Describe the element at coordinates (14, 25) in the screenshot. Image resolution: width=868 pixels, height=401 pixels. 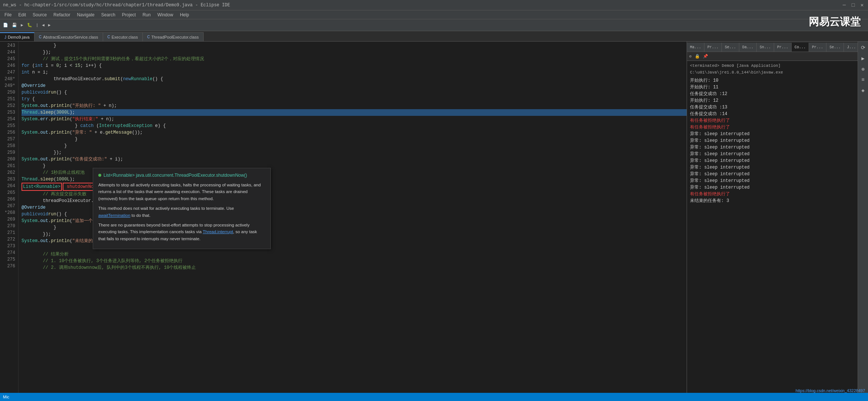
I see `toolbar-save: 💾` at that location.